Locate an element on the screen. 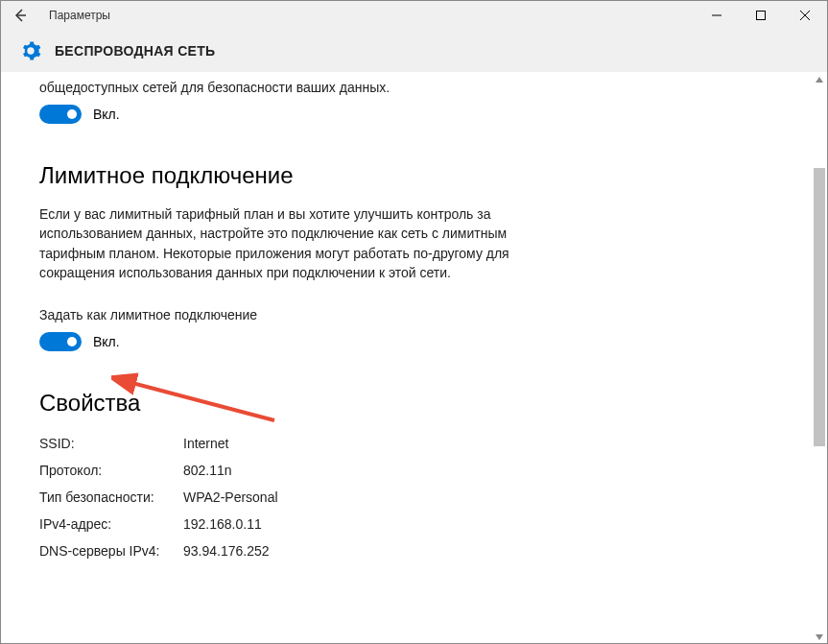 The width and height of the screenshot is (828, 644). prop-key: Тип безопасности: is located at coordinates (111, 497).